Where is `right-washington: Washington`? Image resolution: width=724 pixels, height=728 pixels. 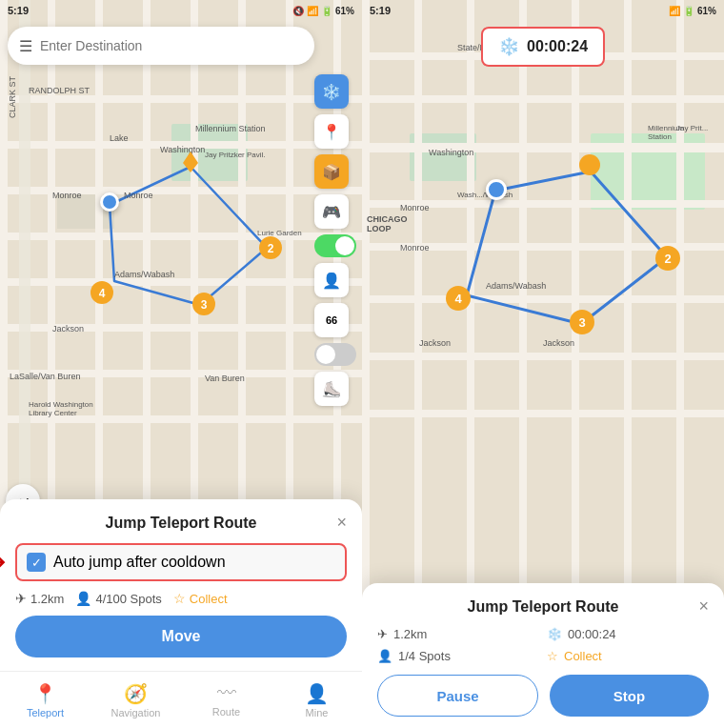
right-washington: Washington is located at coordinates (452, 152).